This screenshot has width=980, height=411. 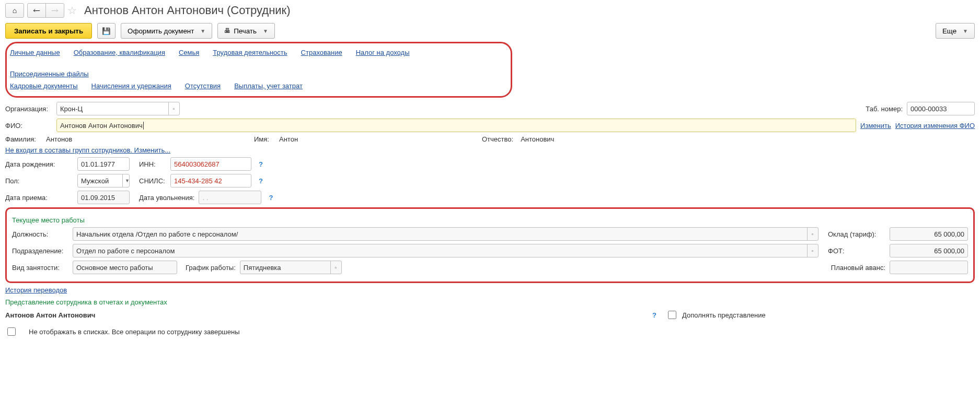 What do you see at coordinates (211, 267) in the screenshot?
I see `schedule-label: График работы:` at bounding box center [211, 267].